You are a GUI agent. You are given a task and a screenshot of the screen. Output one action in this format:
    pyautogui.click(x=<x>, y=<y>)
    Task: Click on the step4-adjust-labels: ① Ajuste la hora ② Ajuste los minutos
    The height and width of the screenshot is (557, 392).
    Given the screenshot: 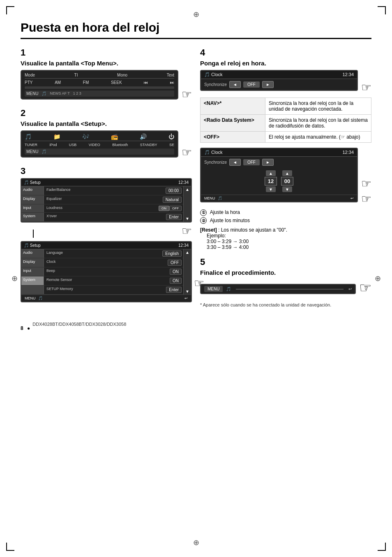 What is the action you would take?
    pyautogui.click(x=286, y=216)
    